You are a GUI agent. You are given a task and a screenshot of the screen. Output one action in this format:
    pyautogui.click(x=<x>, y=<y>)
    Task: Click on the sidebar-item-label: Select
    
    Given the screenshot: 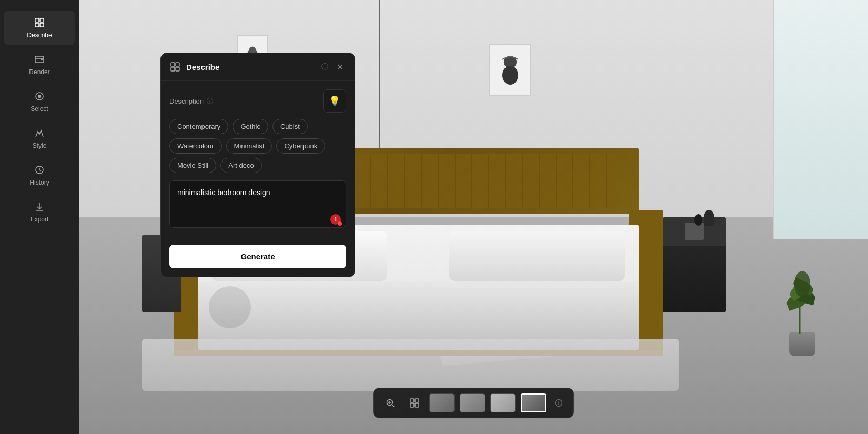 What is the action you would take?
    pyautogui.click(x=39, y=109)
    